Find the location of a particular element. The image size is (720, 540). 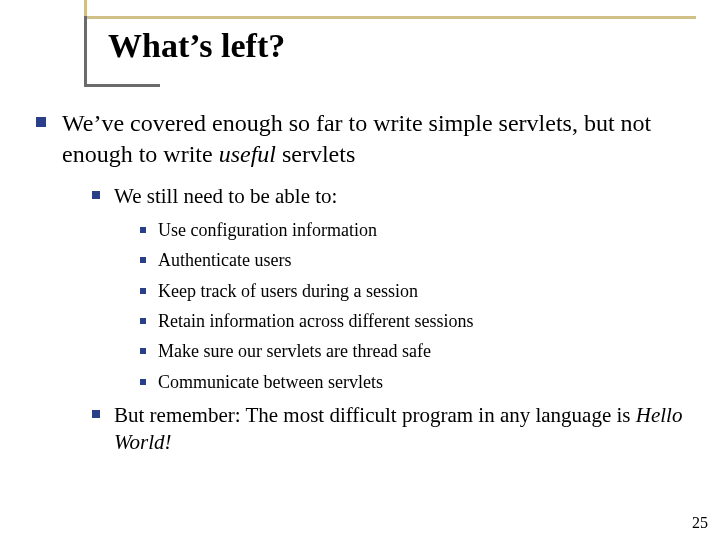

level3-text: Make sure our servlets are thread safe is located at coordinates (294, 352).